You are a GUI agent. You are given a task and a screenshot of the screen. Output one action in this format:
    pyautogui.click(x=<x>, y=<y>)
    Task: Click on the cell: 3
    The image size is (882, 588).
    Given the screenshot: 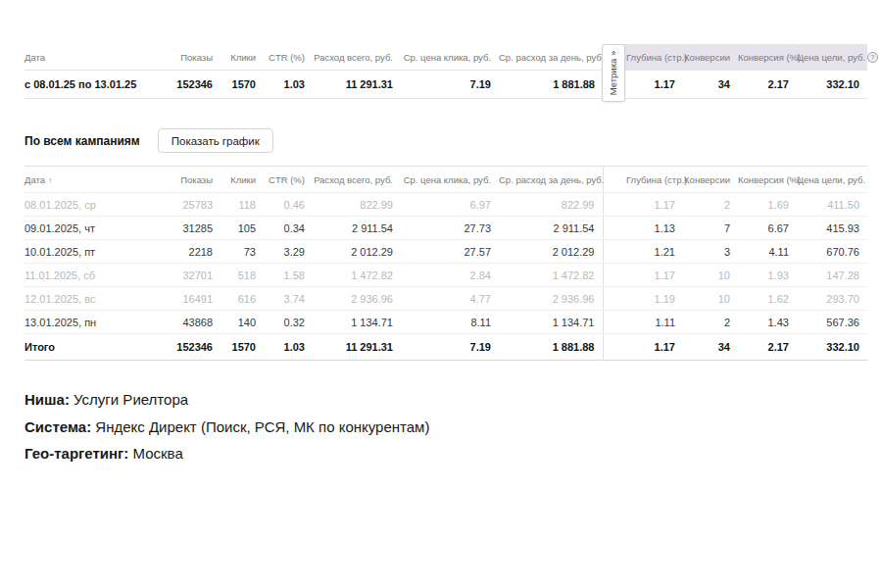 What is the action you would take?
    pyautogui.click(x=710, y=252)
    